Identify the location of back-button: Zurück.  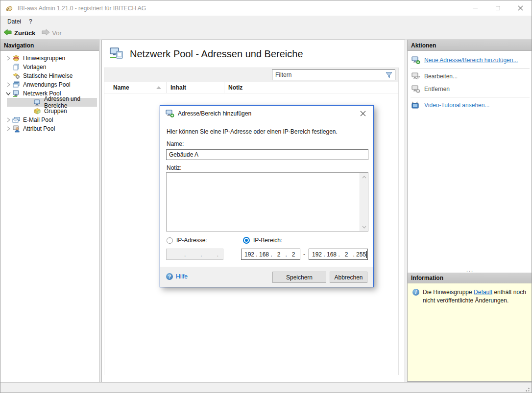
(20, 33).